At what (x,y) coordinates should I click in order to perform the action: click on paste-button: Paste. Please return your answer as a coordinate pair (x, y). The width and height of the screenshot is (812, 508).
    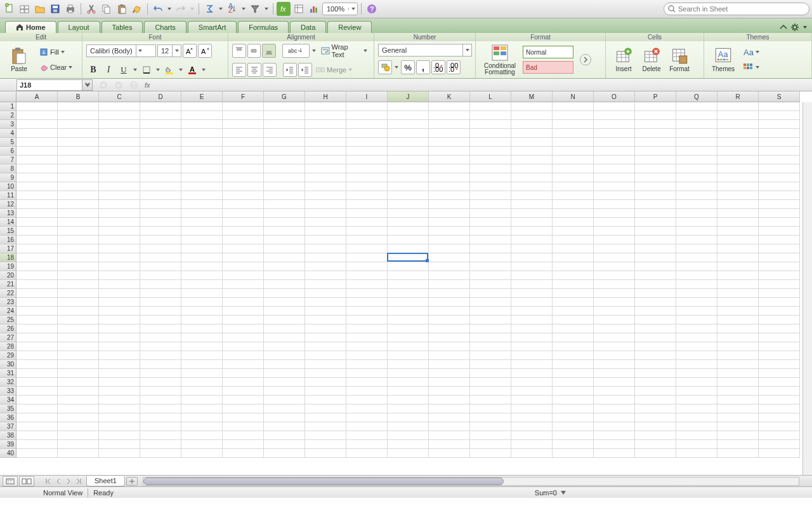
    Looking at the image, I should click on (19, 60).